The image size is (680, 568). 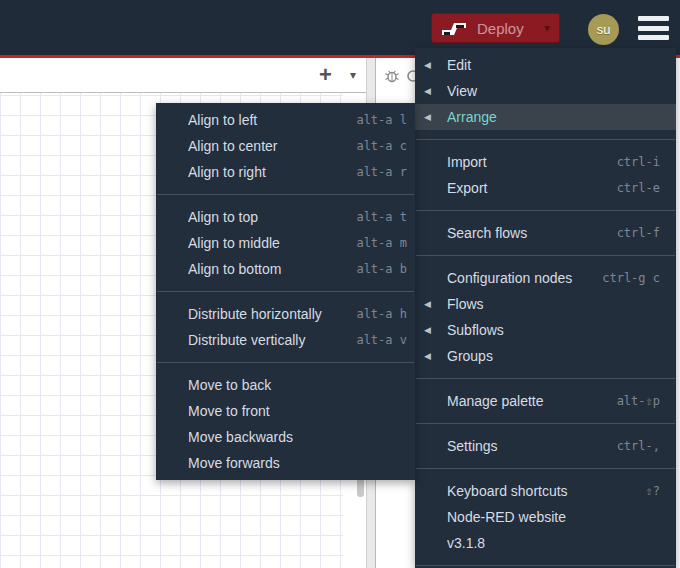 What do you see at coordinates (546, 401) in the screenshot?
I see `menu-item-manage-palette: Manage palettealt-⇧p` at bounding box center [546, 401].